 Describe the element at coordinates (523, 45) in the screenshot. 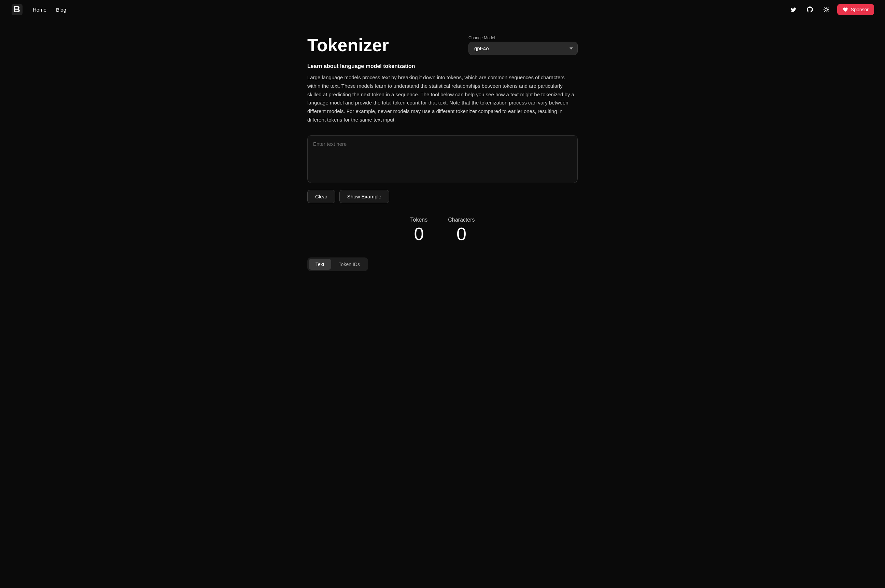

I see `model-select-container: Change Model gpt-4o gpt-4 gpt-3.5-turbo …` at that location.